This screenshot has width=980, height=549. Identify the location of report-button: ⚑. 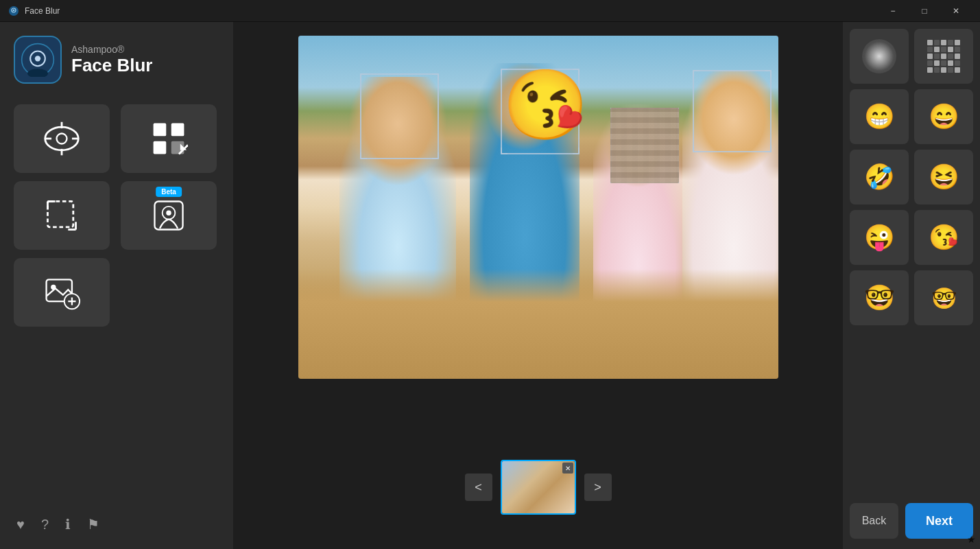
(93, 524).